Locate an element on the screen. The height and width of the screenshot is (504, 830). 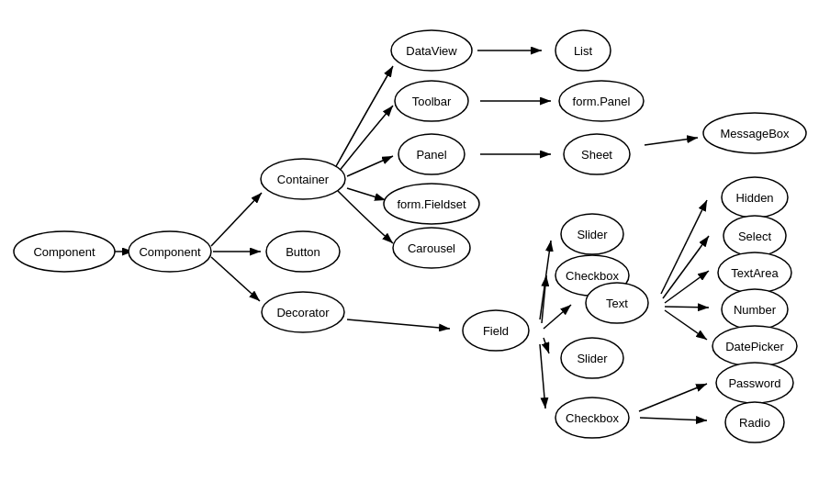
label-messagebox: MessageBox is located at coordinates (755, 134).